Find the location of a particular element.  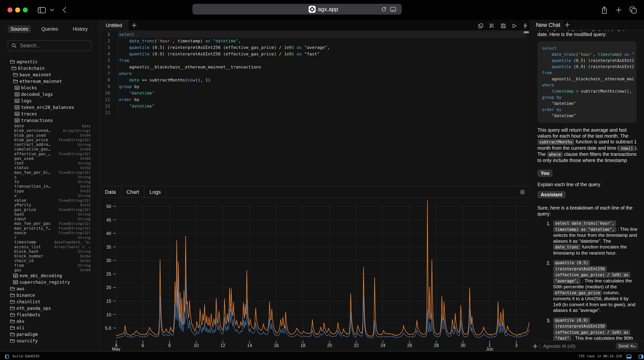

editor-new-tab-button is located at coordinates (134, 25).